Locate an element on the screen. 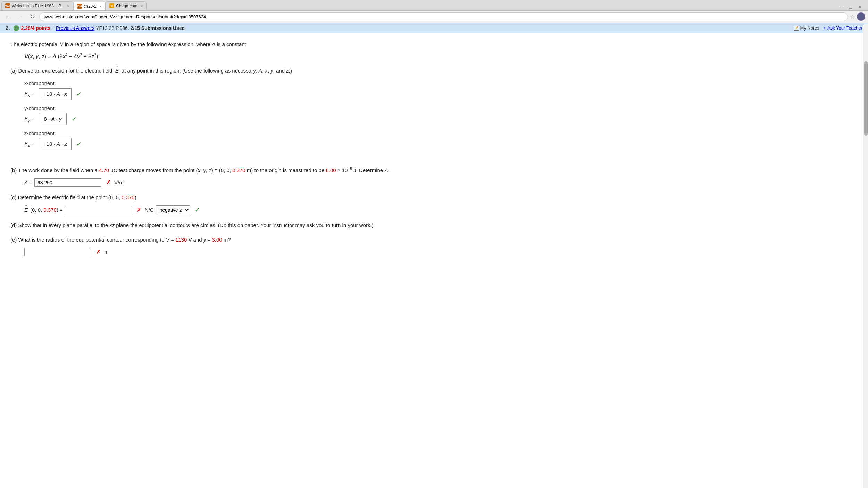  tab-1: WA Welcome to PHY 1963 – P... × is located at coordinates (37, 6).